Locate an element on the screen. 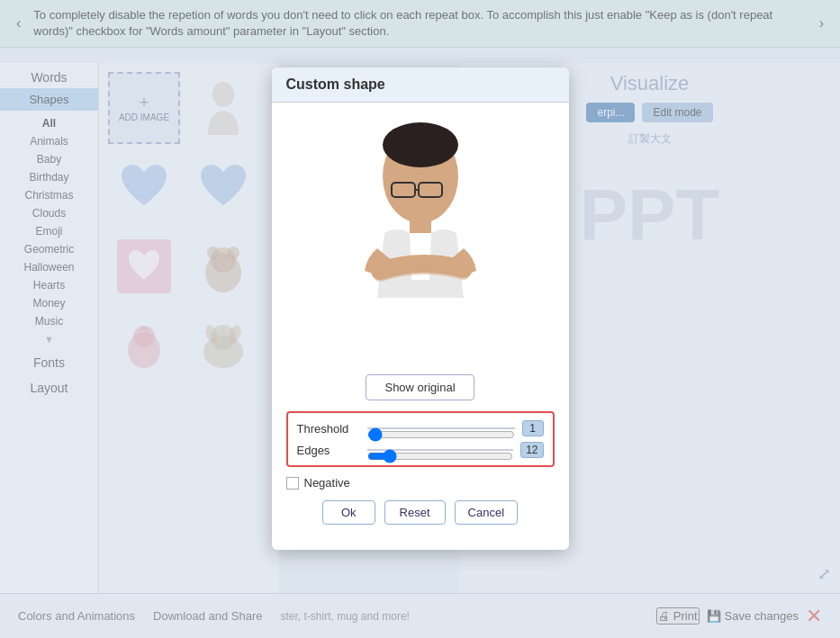 The image size is (840, 638). modal-image-area is located at coordinates (420, 239).